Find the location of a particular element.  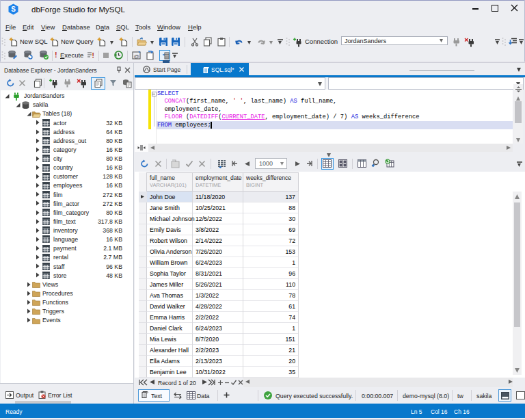

svg-text: S is located at coordinates (14, 10).